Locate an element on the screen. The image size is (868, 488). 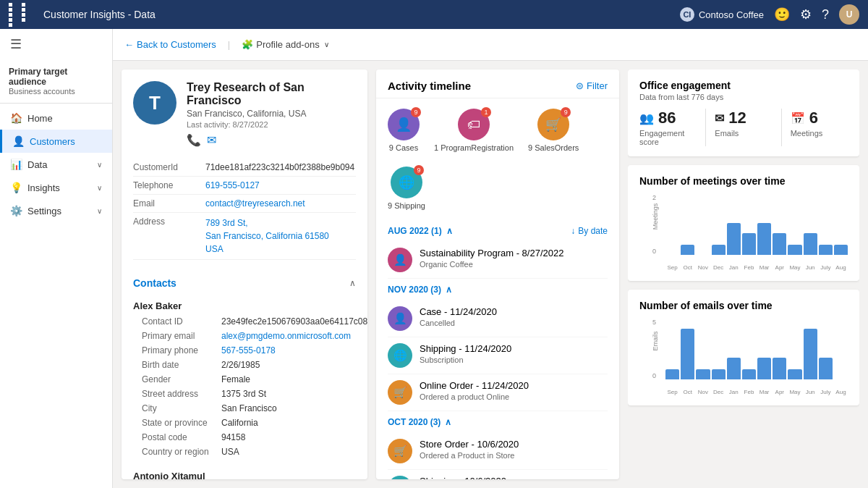
timeline-content: Shipping - 11/24/2020 Subscription is located at coordinates (466, 353).